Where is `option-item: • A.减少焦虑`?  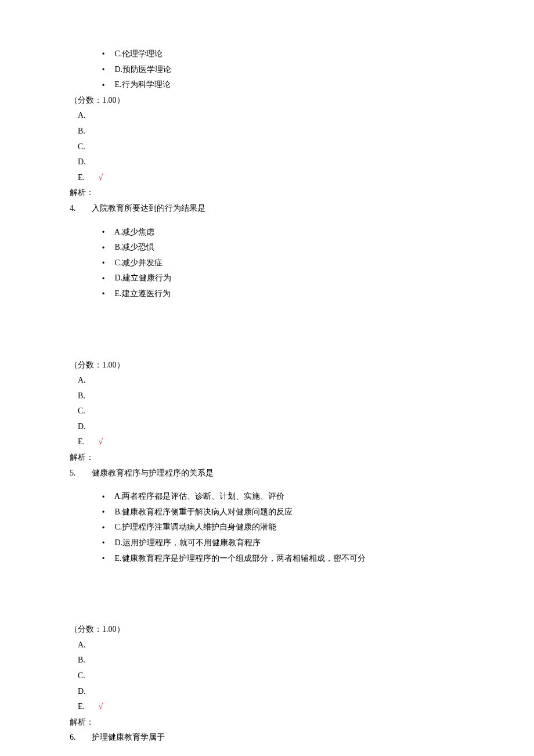 option-item: • A.减少焦虑 is located at coordinates (267, 232).